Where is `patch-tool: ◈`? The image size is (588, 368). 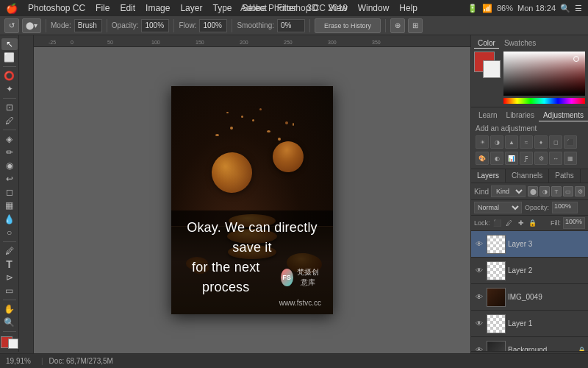 patch-tool: ◈ is located at coordinates (10, 139).